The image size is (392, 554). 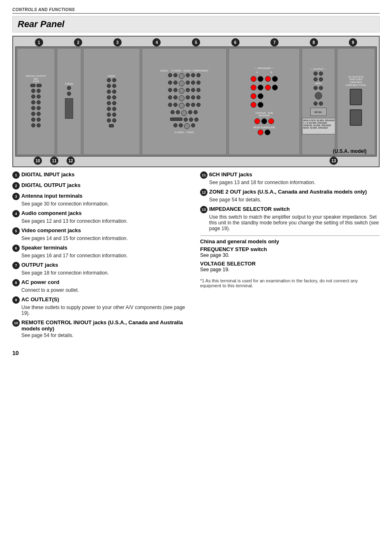 I want to click on item-title-8: AC power cord, so click(x=40, y=282).